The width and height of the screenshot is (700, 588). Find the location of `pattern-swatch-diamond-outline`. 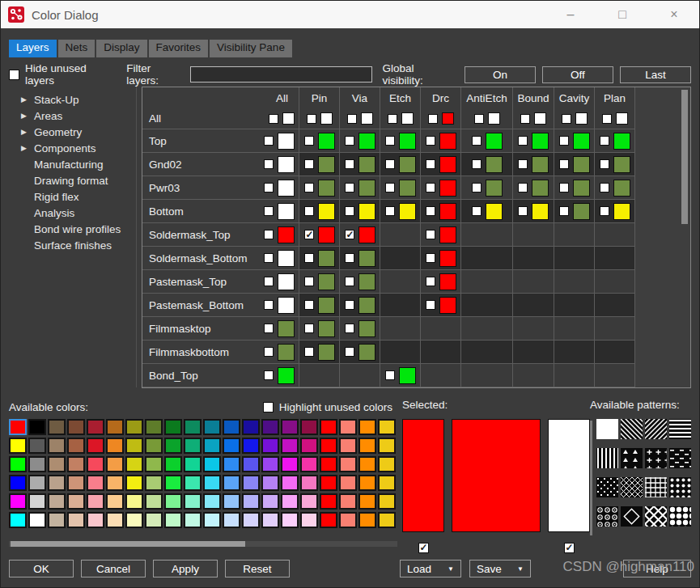

pattern-swatch-diamond-outline is located at coordinates (631, 516).